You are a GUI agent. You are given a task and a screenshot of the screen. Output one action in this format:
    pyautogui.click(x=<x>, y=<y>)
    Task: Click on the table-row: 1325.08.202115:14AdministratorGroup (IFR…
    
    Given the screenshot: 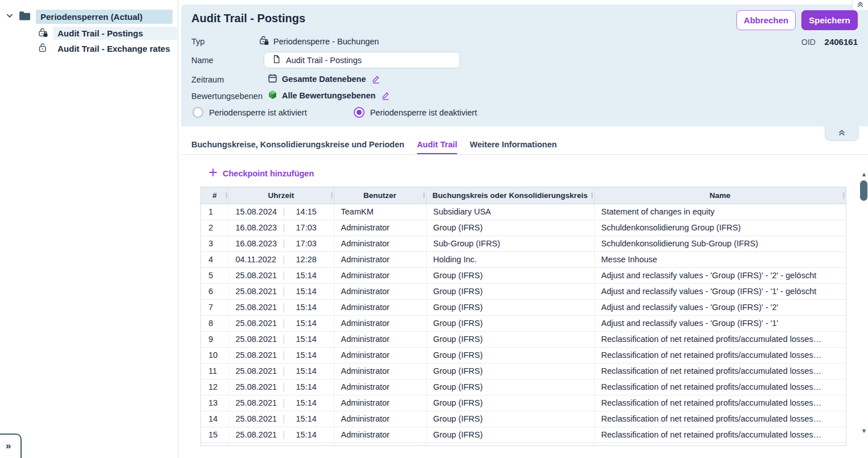 What is the action you would take?
    pyautogui.click(x=523, y=403)
    